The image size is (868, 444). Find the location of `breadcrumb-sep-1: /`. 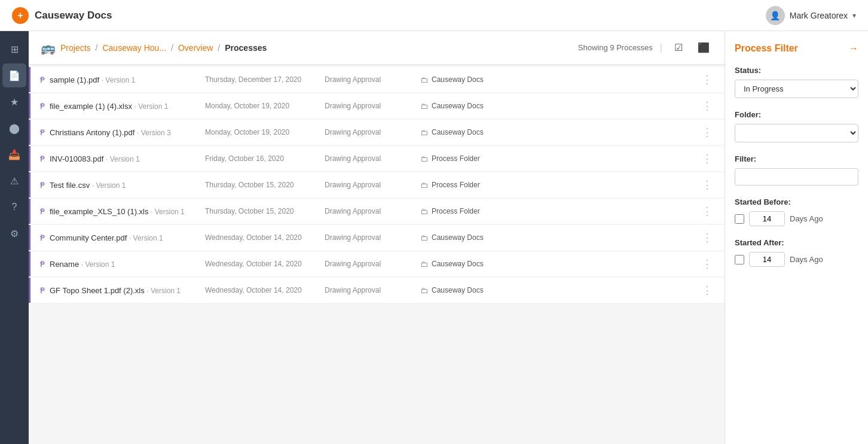

breadcrumb-sep-1: / is located at coordinates (97, 48).